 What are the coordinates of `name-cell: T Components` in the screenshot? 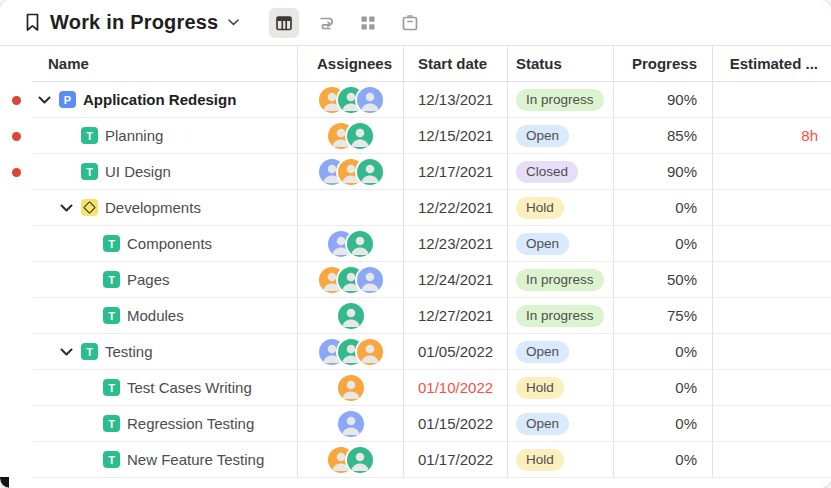 It's located at (165, 244).